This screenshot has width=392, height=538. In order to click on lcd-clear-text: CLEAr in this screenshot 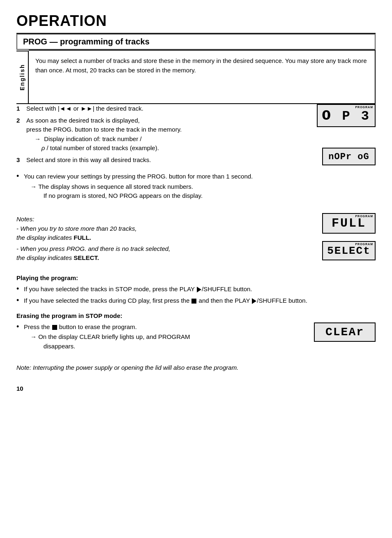, I will do `click(345, 332)`.